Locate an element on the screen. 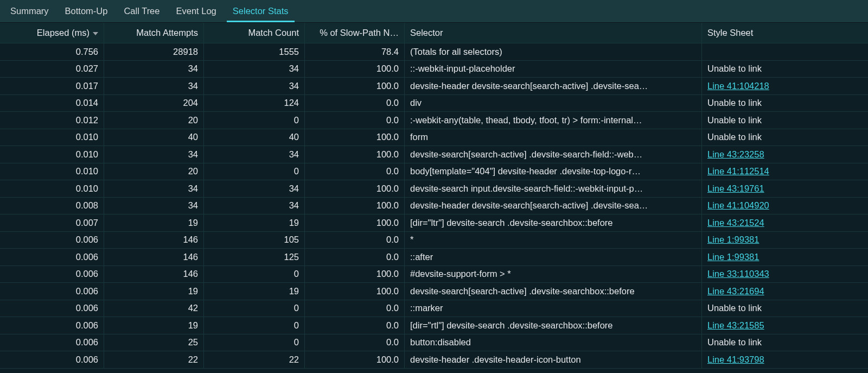  cell-selector-value: button:disabled is located at coordinates (441, 342).